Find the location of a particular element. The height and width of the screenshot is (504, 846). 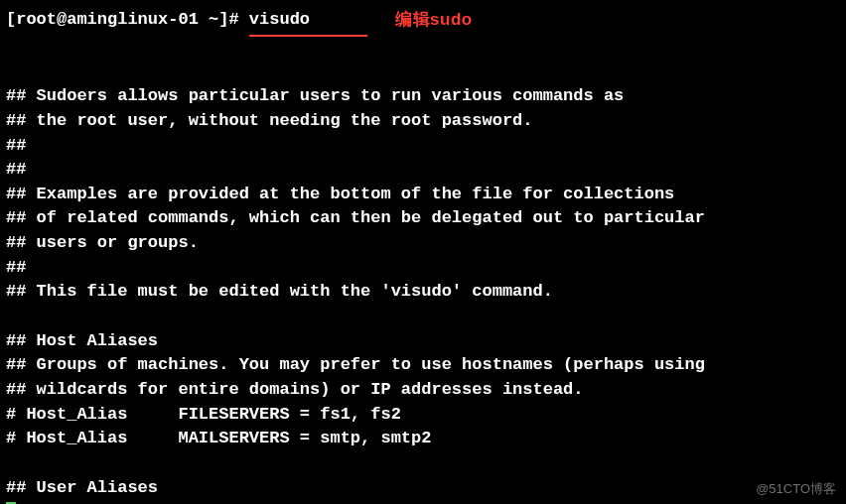

line-12: ## wildcards for entire domains) or IP a… is located at coordinates (295, 389).